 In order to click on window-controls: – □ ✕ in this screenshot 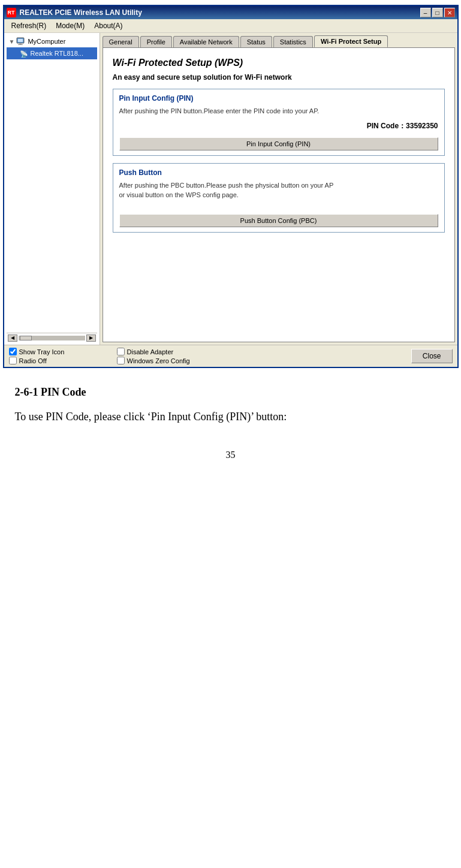, I will do `click(438, 13)`.